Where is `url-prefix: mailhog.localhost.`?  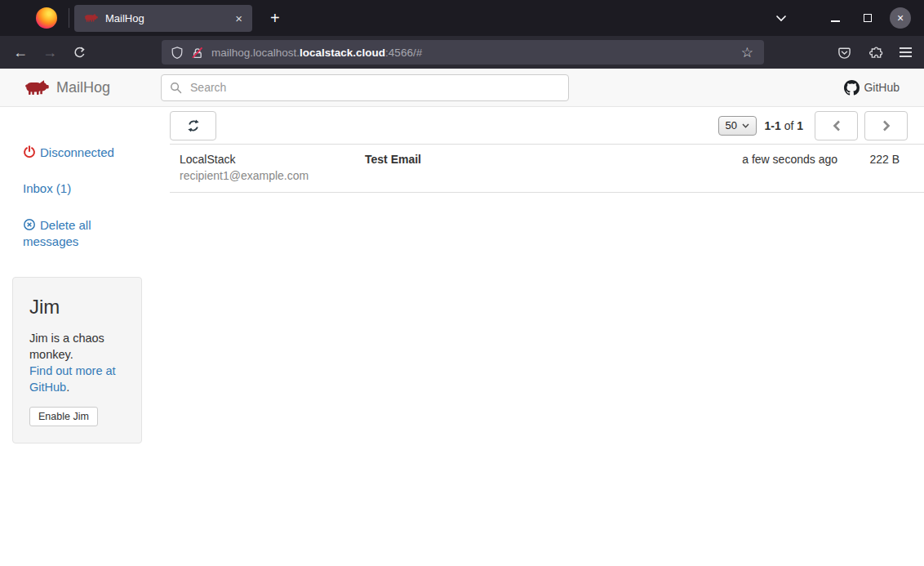
url-prefix: mailhog.localhost. is located at coordinates (255, 52).